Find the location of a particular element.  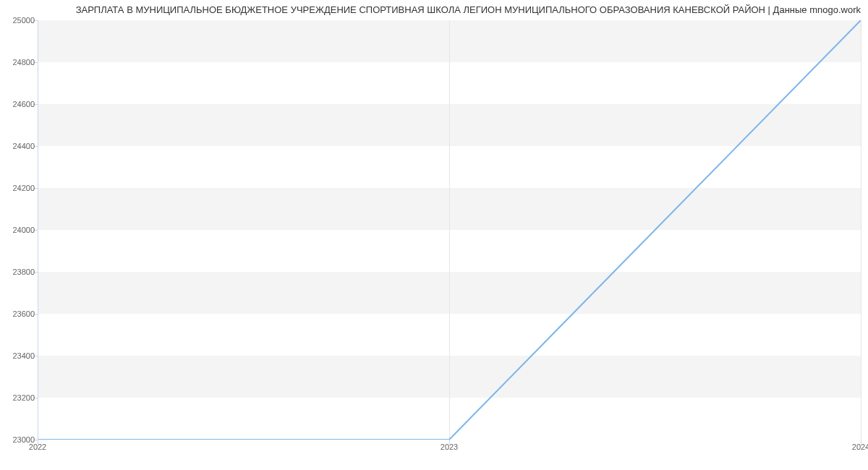

y-tick-label: 23200 is located at coordinates (19, 398).